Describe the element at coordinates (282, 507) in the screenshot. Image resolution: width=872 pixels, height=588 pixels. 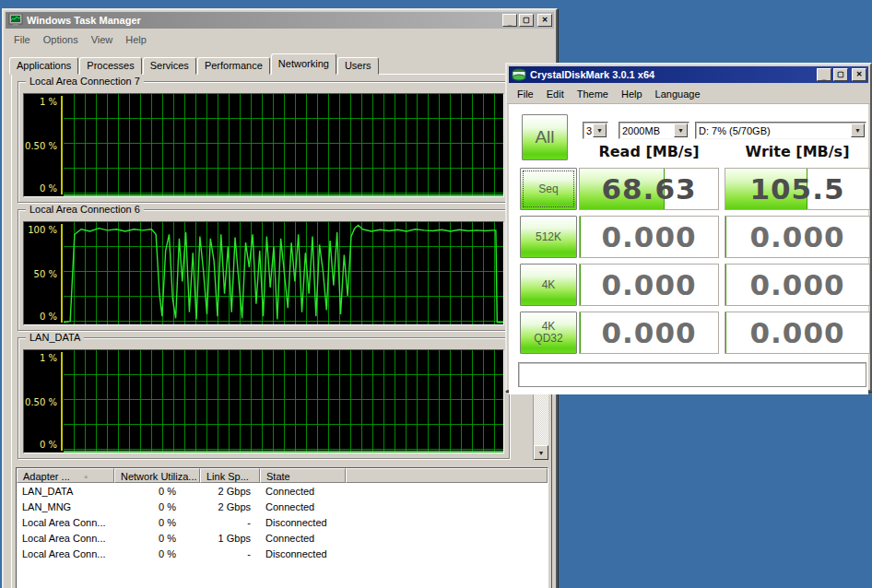
I see `table-row: LAN_MNG0 %2 GbpsConnected` at that location.